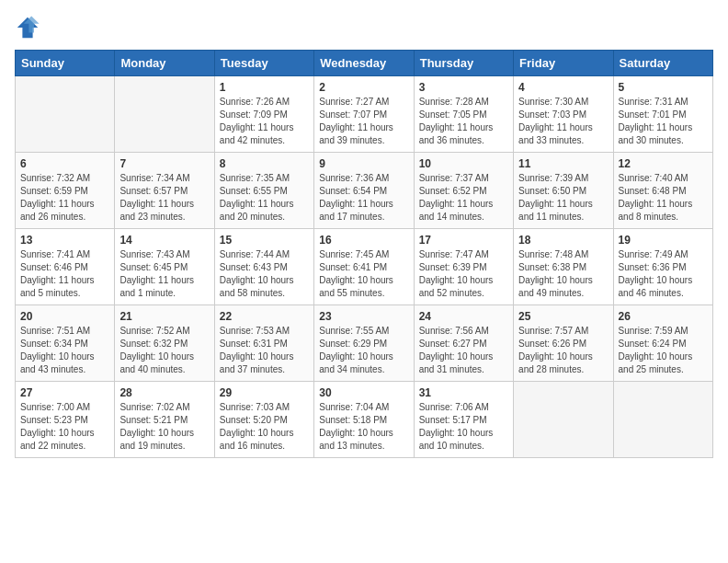 The width and height of the screenshot is (728, 563). I want to click on day-number: 13, so click(64, 240).